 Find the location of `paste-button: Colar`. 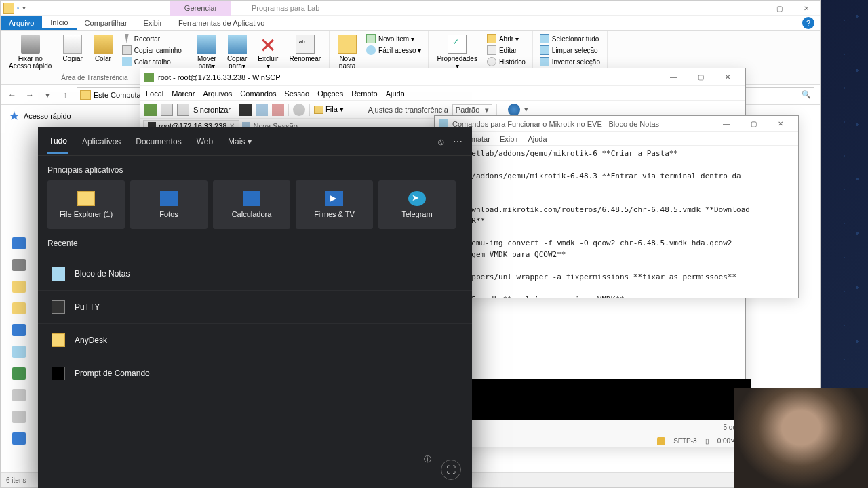

paste-button: Colar is located at coordinates (103, 54).